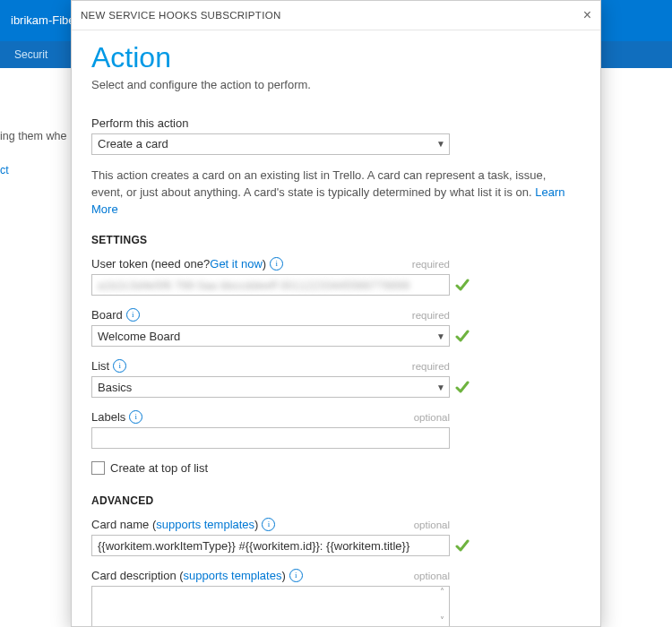  Describe the element at coordinates (4, 170) in the screenshot. I see `background-link-fragment: ct` at that location.